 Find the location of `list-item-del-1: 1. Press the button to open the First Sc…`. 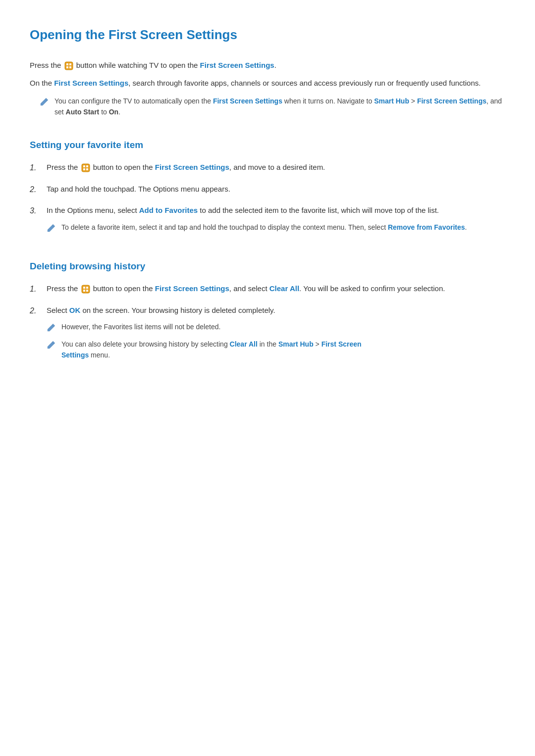

list-item-del-1: 1. Press the button to open the First Sc… is located at coordinates (268, 289).